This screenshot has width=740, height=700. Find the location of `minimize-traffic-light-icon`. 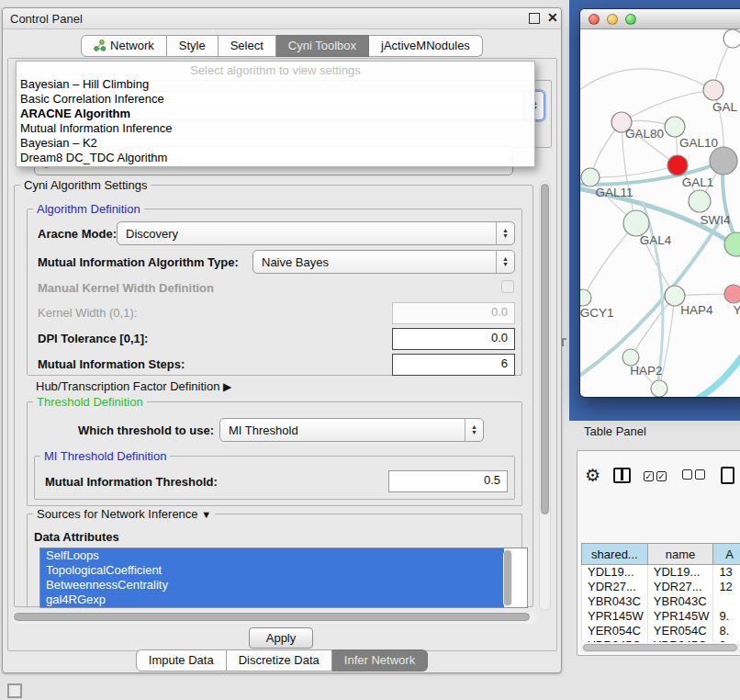

minimize-traffic-light-icon is located at coordinates (612, 19).